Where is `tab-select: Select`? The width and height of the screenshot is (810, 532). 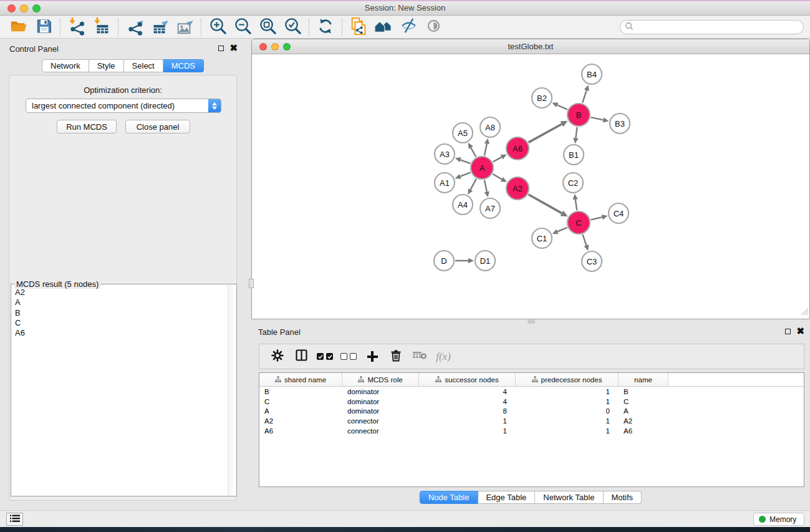
tab-select: Select is located at coordinates (143, 66).